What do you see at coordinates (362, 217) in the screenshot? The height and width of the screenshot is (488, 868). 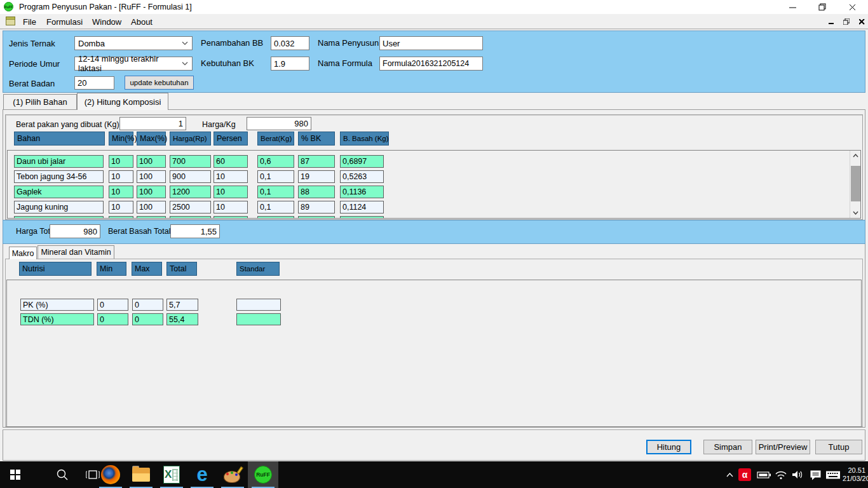 I see `cell-basah-partial` at bounding box center [362, 217].